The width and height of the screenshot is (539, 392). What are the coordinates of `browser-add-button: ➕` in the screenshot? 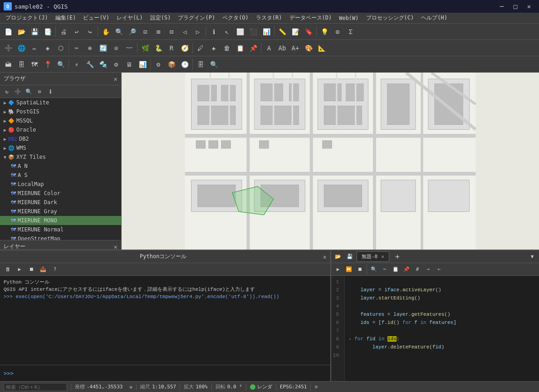 It's located at (18, 92).